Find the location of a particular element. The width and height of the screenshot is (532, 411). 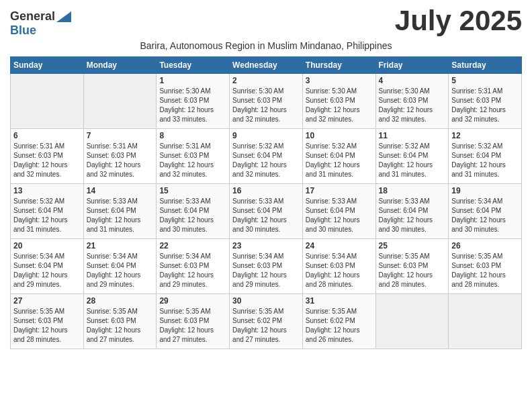

calendar-cell: 24Sunrise: 5:34 AM Sunset: 6:03 PM Dayli… is located at coordinates (339, 267).